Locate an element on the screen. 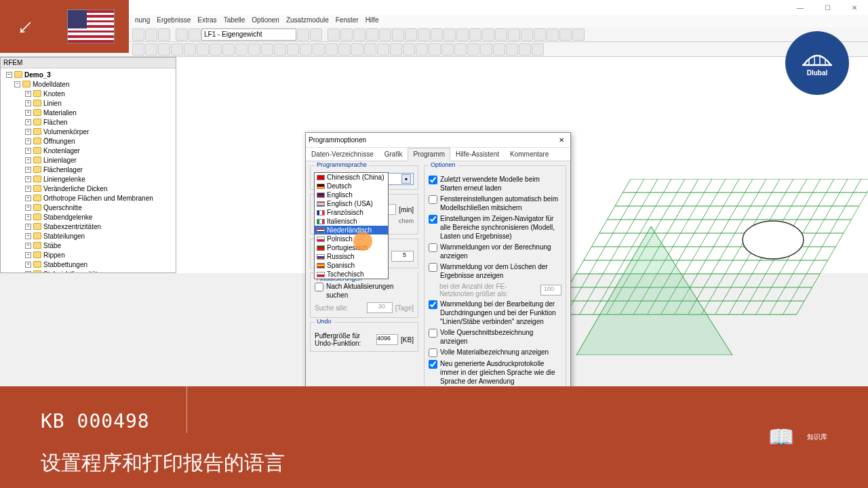 The image size is (868, 488). tab-help: Hilfe-Assistent is located at coordinates (477, 155).